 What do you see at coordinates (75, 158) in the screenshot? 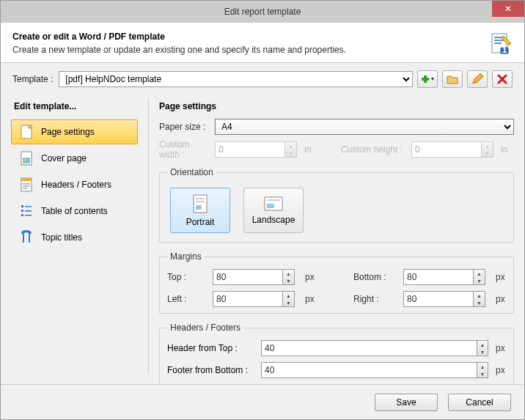
I see `sidebar-item-cover-page: Cover page` at bounding box center [75, 158].